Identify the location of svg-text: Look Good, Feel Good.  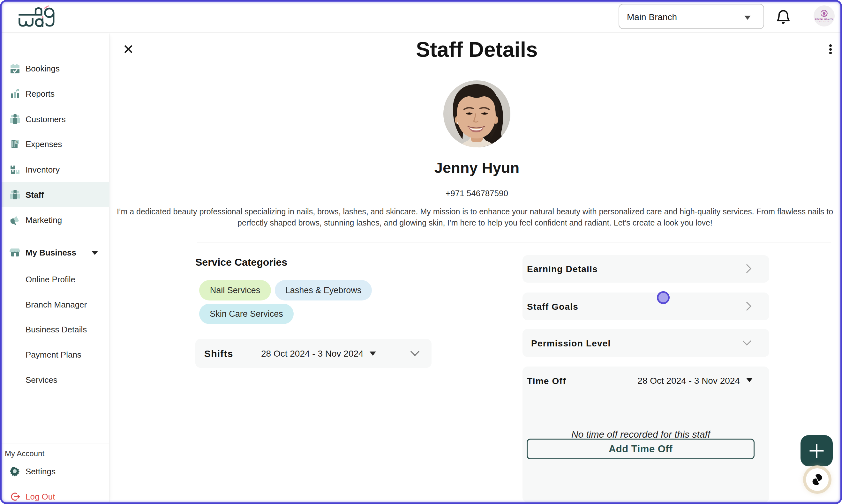
(824, 22).